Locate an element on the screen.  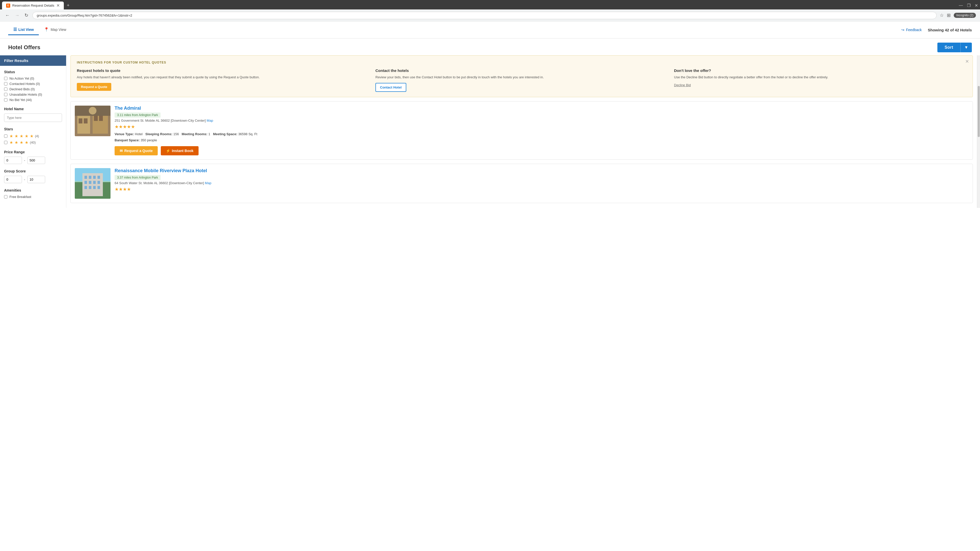
hotel-card-admiral-inner: The Admiral 3.11 miles from Arlington Pa… is located at coordinates (522, 131).